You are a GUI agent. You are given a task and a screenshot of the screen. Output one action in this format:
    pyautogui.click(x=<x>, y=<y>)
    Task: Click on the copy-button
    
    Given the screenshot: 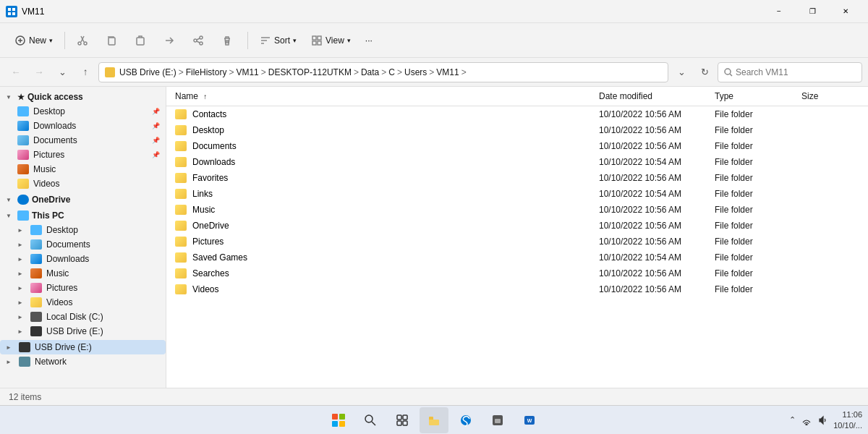 What is the action you would take?
    pyautogui.click(x=113, y=41)
    